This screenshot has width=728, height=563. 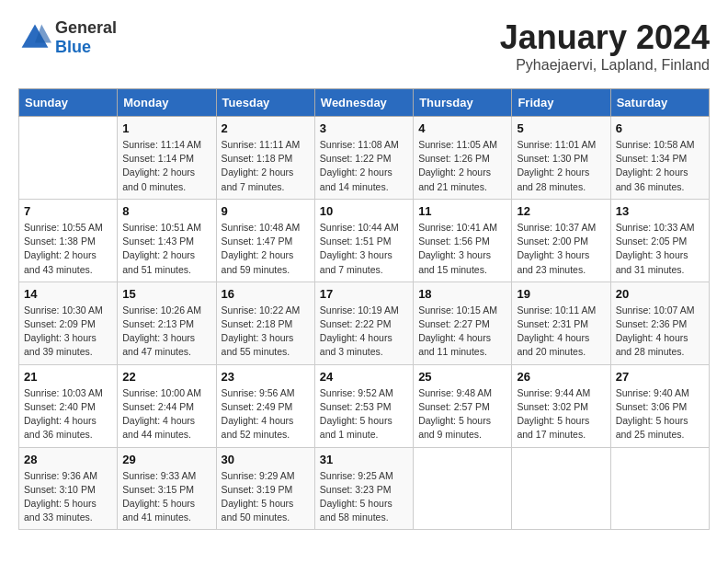 I want to click on calendar-week-2: 14Sunrise: 10:30 AMSunset: 2:09 PMDaylig…, so click(x=364, y=323).